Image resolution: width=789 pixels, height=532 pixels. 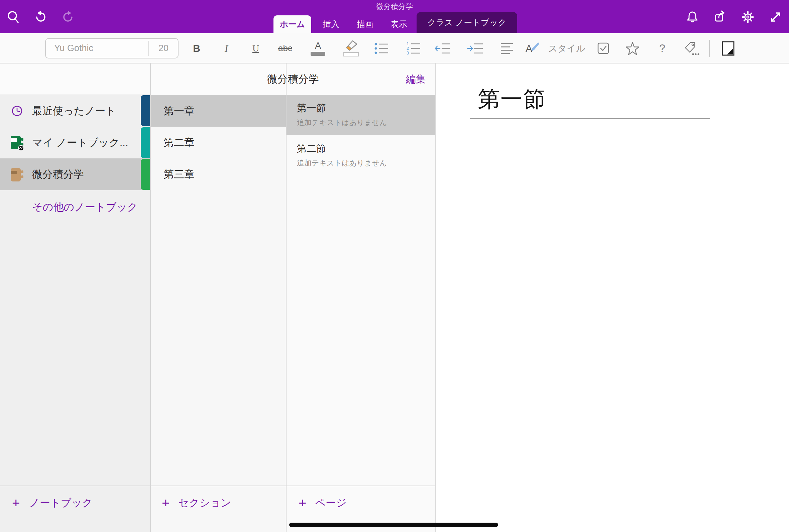 What do you see at coordinates (416, 79) in the screenshot?
I see `edit-button: 編集` at bounding box center [416, 79].